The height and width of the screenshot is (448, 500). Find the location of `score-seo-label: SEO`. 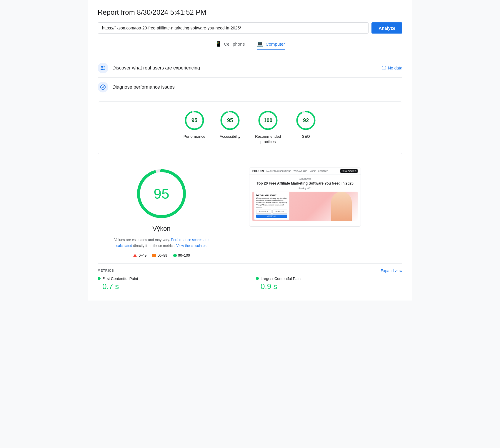

score-seo-label: SEO is located at coordinates (306, 137).